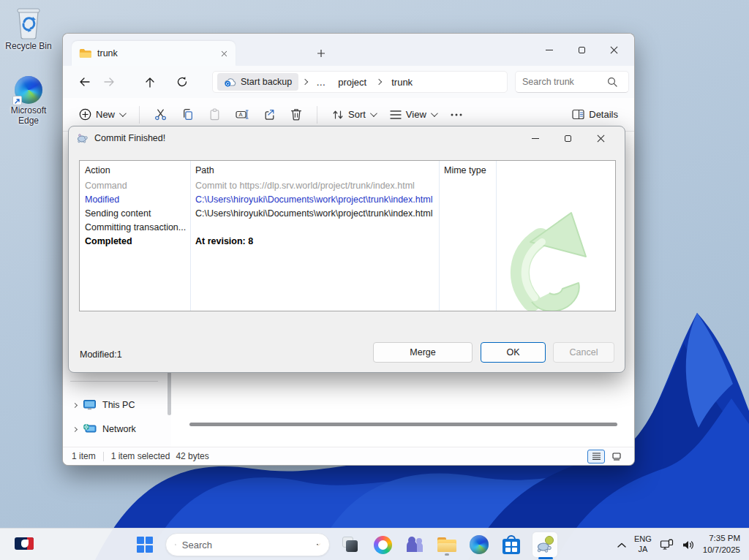 The height and width of the screenshot is (560, 749). I want to click on breadcrumb: Start backup … project trunk, so click(360, 82).